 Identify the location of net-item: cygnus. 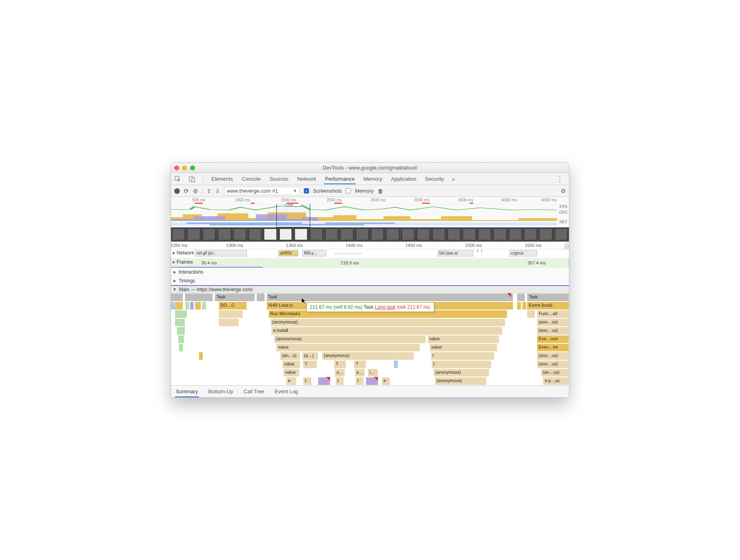
(523, 253).